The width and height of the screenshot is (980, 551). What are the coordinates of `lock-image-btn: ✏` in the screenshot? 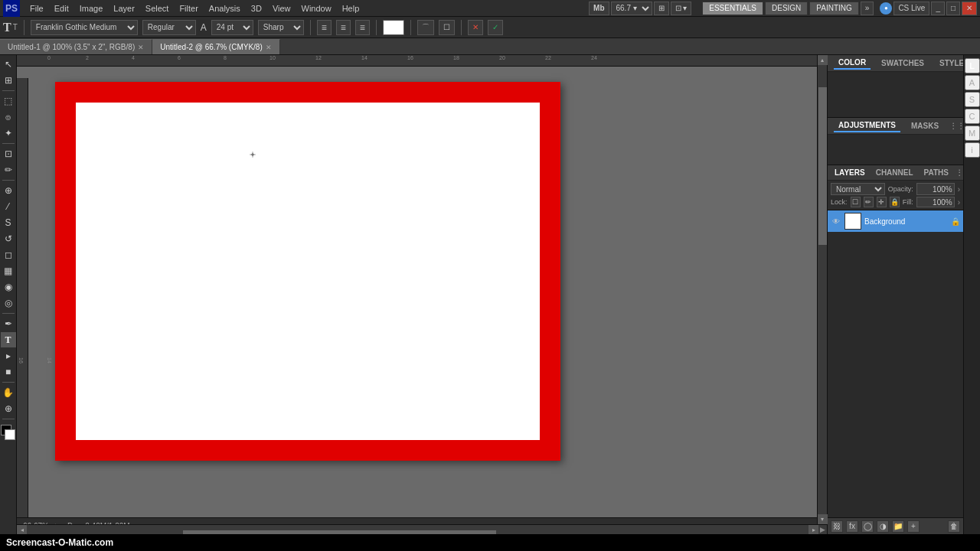 It's located at (868, 202).